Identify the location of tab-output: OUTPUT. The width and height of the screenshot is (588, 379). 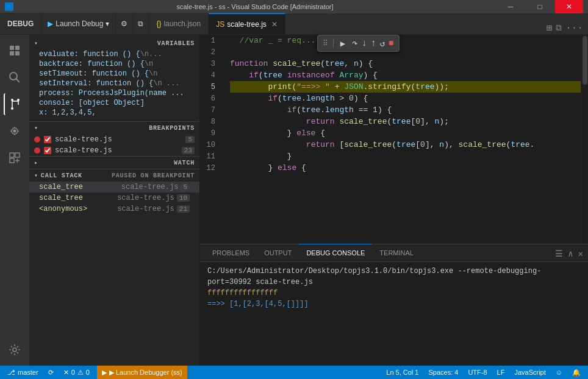
(278, 252).